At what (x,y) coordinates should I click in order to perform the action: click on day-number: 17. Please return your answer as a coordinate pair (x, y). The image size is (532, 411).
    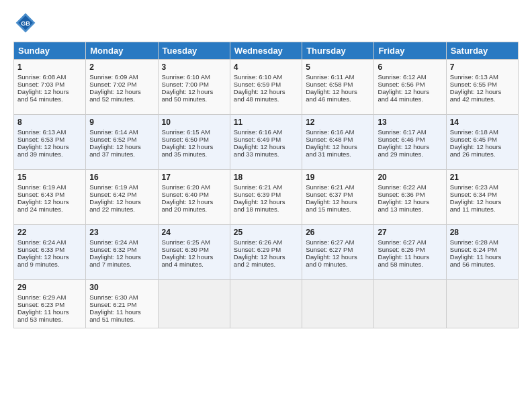
    Looking at the image, I should click on (194, 177).